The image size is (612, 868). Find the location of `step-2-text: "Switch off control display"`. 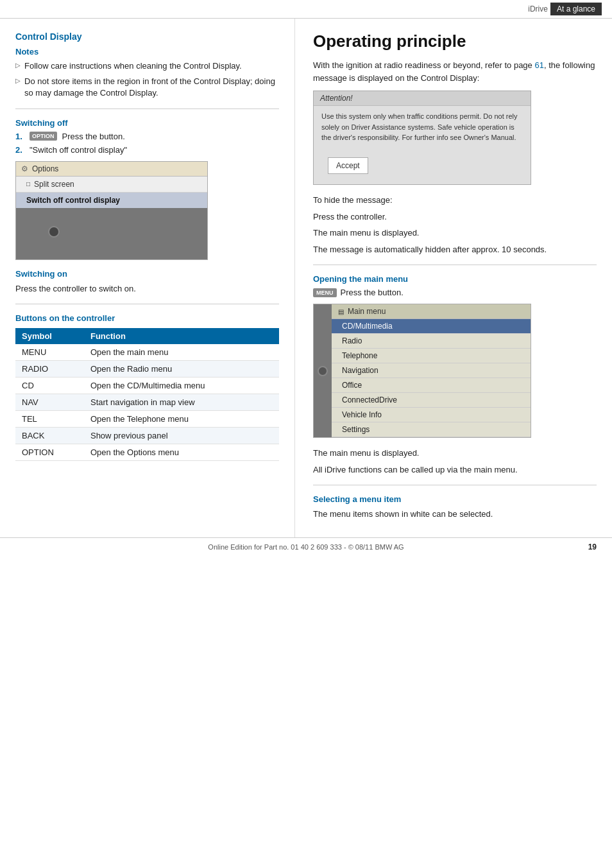

step-2-text: "Switch off control display" is located at coordinates (78, 150).